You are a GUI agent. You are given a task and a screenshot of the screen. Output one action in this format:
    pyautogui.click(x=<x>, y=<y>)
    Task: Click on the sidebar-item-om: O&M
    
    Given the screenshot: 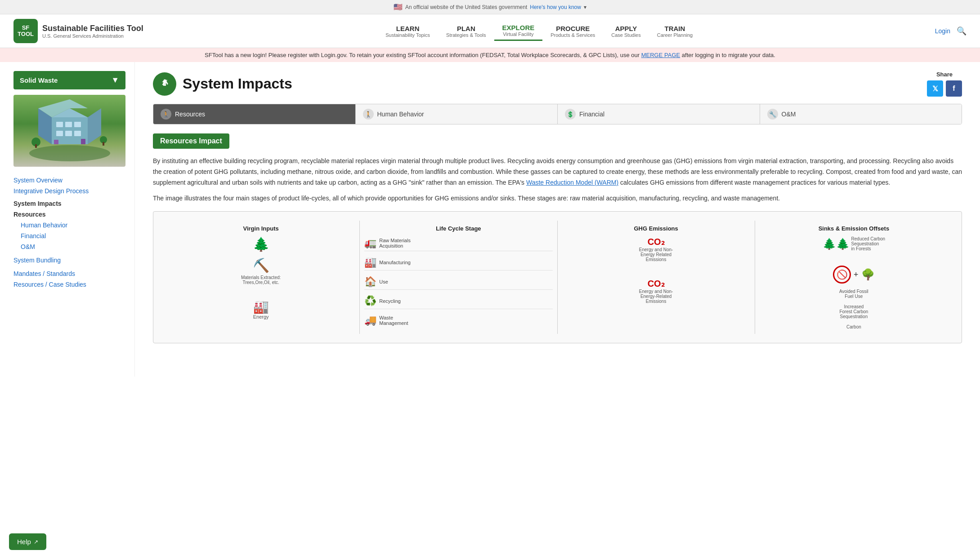 What is the action you would take?
    pyautogui.click(x=69, y=247)
    